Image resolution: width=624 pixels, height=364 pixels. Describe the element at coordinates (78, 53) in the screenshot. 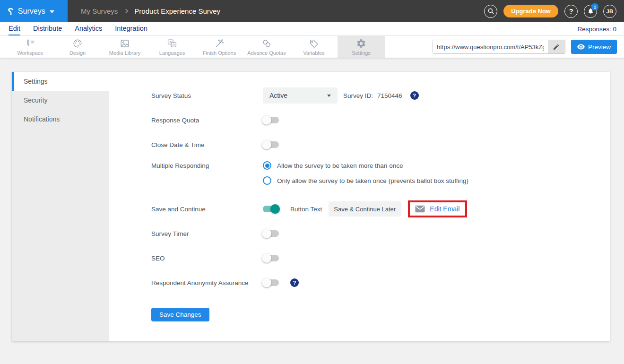

I see `tool-label: Design` at that location.